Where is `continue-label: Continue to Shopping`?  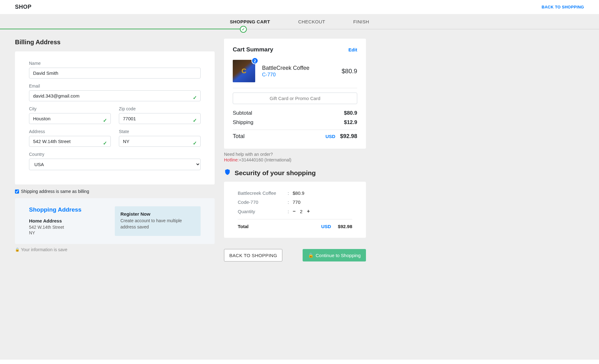 continue-label: Continue to Shopping is located at coordinates (338, 256).